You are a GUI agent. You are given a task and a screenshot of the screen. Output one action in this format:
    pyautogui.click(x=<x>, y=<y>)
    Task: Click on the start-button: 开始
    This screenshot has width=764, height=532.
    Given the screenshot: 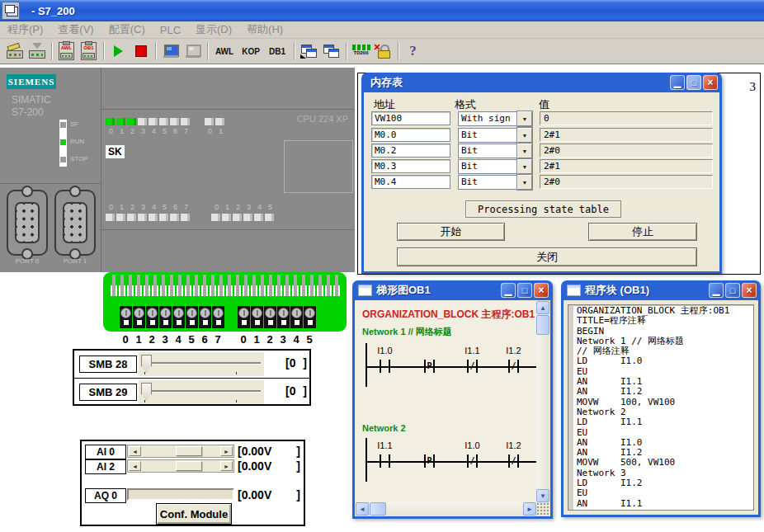 What is the action you would take?
    pyautogui.click(x=450, y=232)
    